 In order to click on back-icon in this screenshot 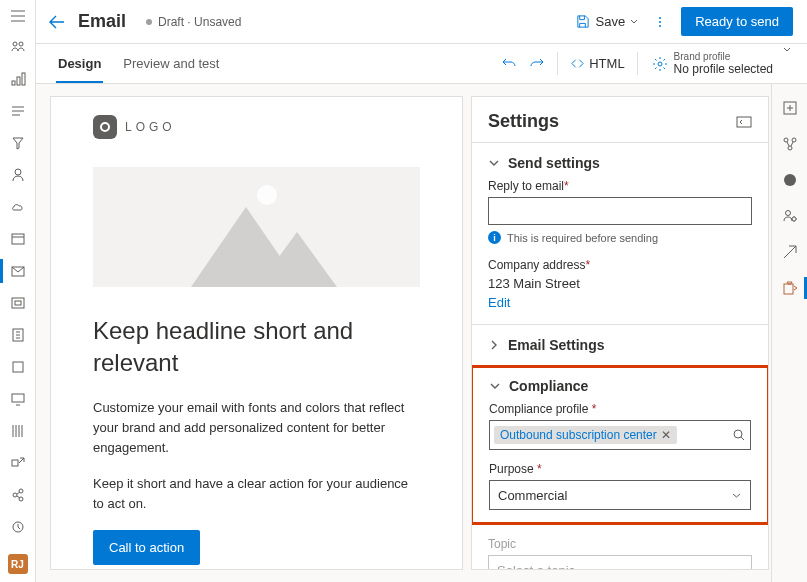, I will do `click(57, 22)`.